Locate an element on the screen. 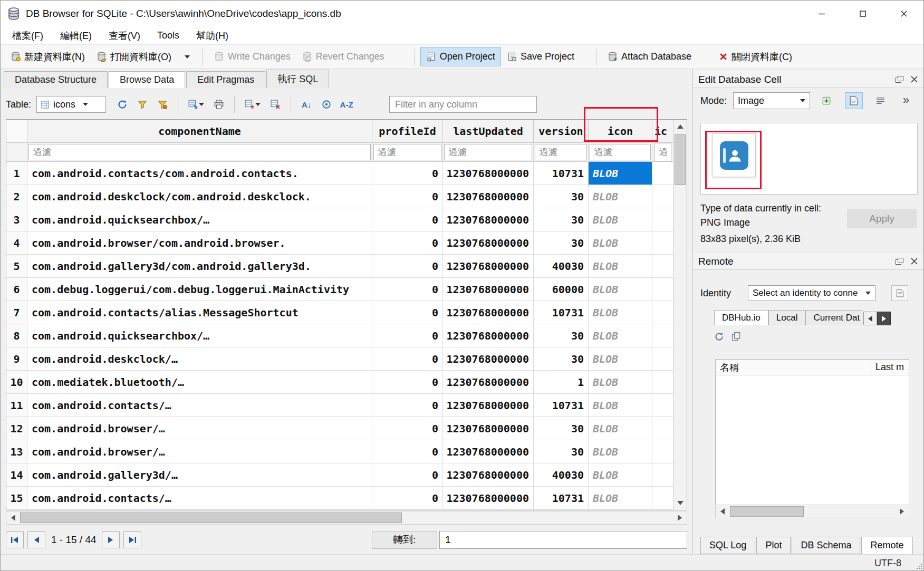 This screenshot has height=571, width=924. filter-input-profileId is located at coordinates (407, 152).